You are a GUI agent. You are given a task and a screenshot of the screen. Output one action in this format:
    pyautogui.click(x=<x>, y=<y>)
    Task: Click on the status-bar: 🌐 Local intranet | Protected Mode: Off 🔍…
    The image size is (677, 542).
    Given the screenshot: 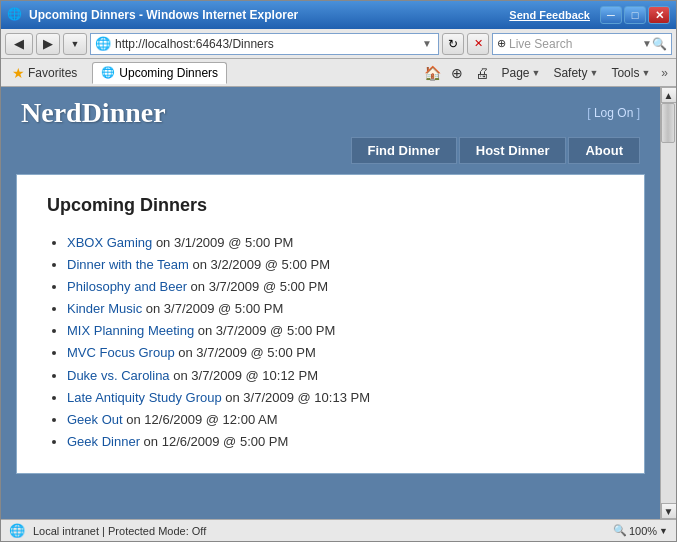 What is the action you would take?
    pyautogui.click(x=338, y=530)
    